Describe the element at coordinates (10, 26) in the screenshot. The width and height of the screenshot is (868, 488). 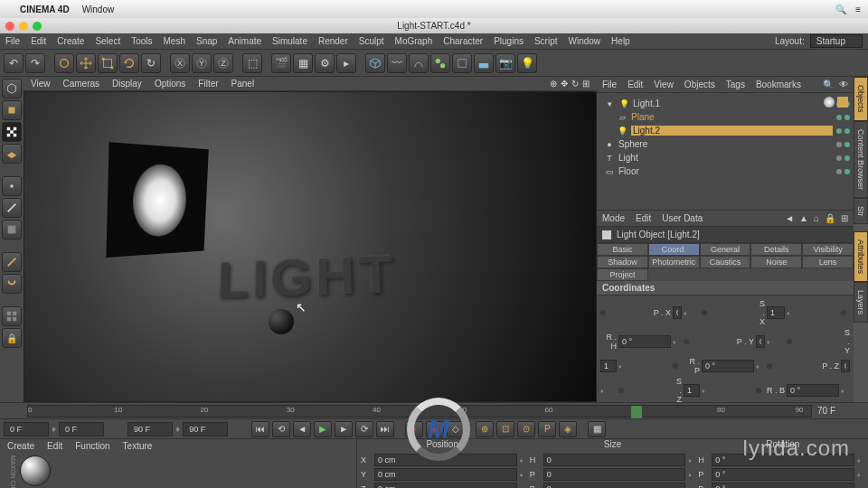
I see `close-icon` at that location.